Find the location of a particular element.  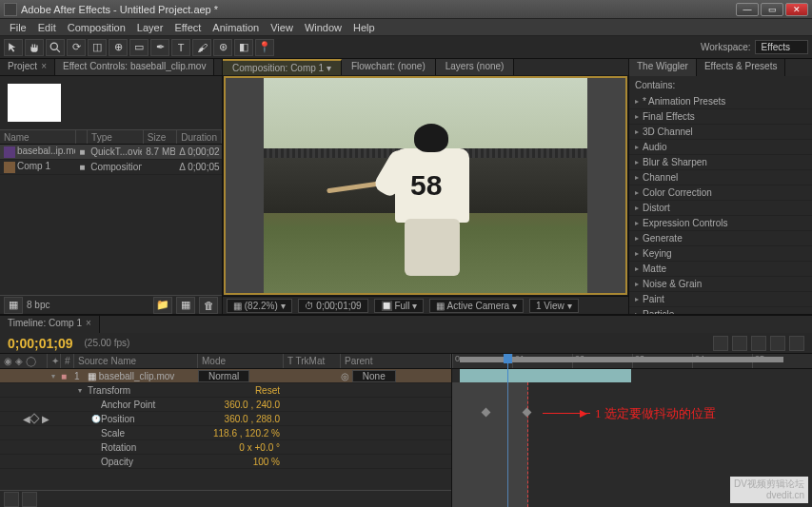

effect-category: Noise & Grain is located at coordinates (721, 284).